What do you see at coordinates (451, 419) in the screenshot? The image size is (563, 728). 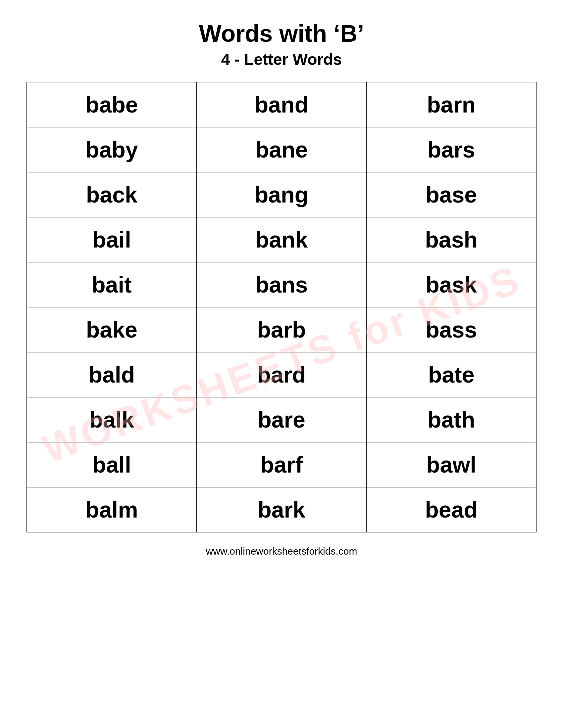 I see `word-cell: bath` at bounding box center [451, 419].